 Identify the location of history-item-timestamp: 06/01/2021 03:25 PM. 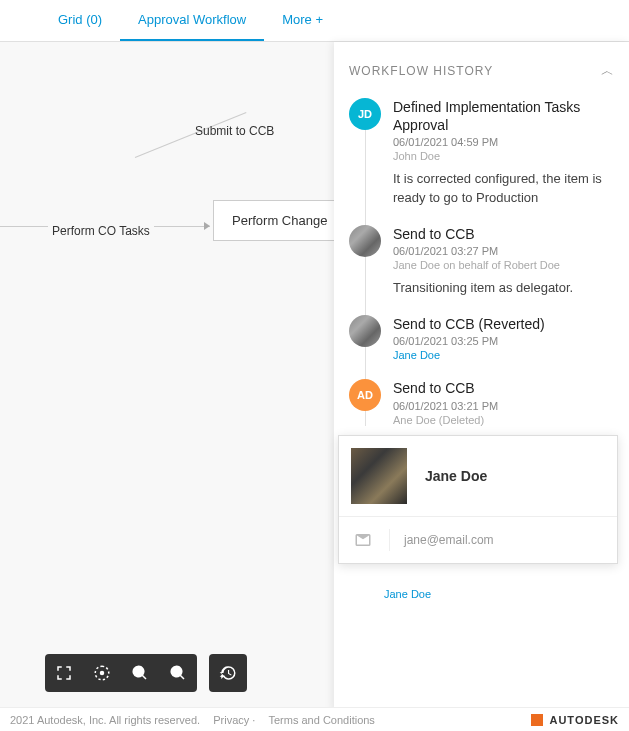
(504, 341).